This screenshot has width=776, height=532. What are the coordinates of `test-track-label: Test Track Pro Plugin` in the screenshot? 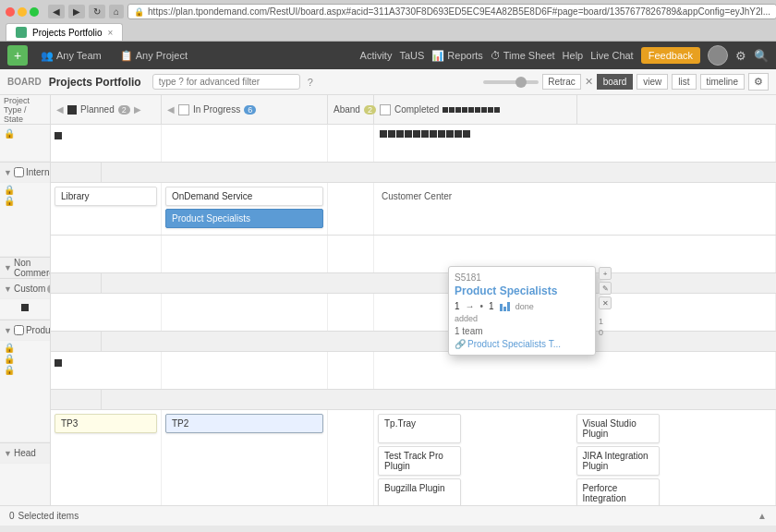 It's located at (414, 461).